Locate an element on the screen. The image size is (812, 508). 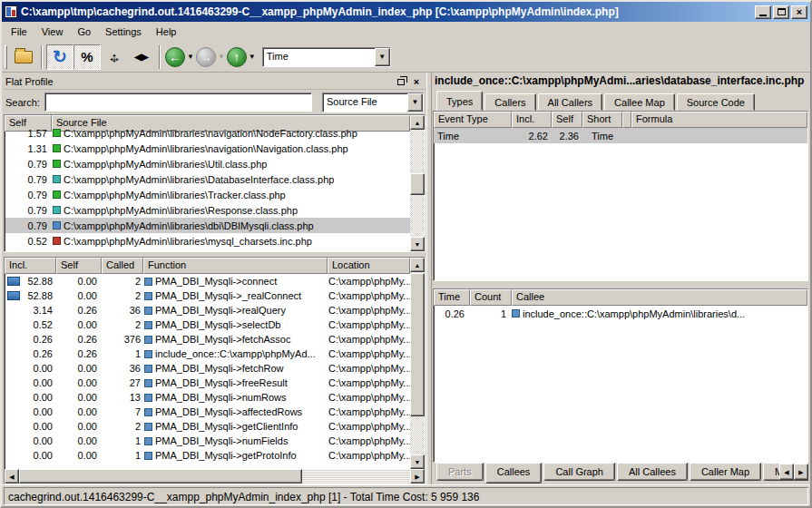
column-header-callee: Callee is located at coordinates (660, 298).